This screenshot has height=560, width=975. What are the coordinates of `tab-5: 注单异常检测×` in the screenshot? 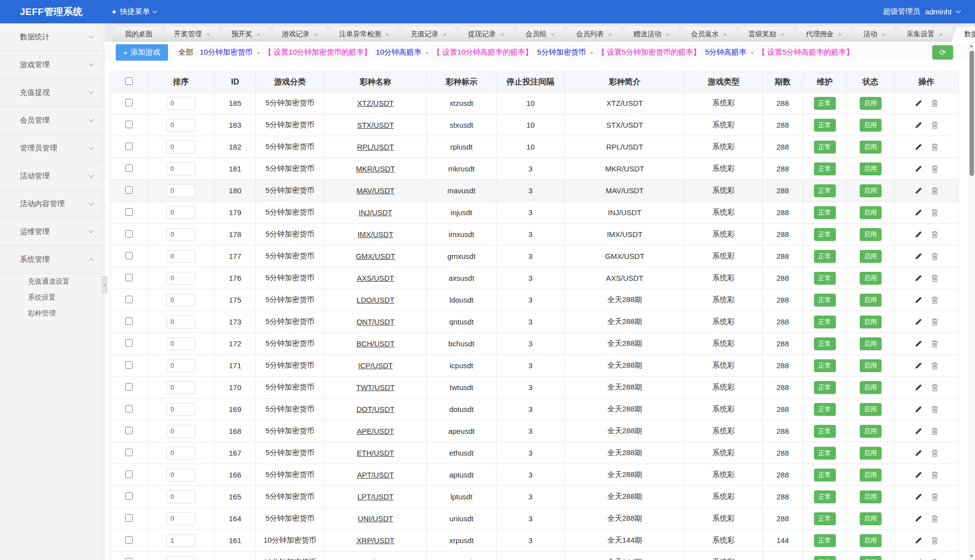 It's located at (365, 34).